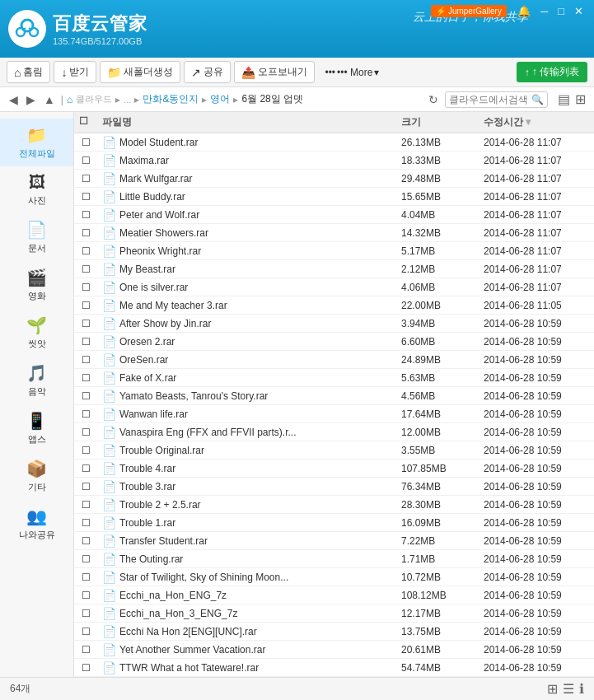  I want to click on file-name: Vanaspira Eng (FFX and FFVII parts).r..., so click(208, 432).